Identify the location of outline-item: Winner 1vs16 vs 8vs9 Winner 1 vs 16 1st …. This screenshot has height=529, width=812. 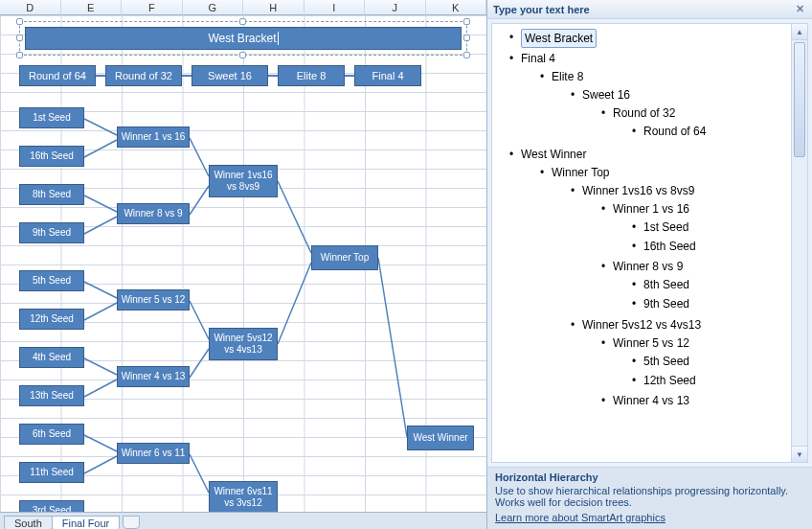
(680, 248).